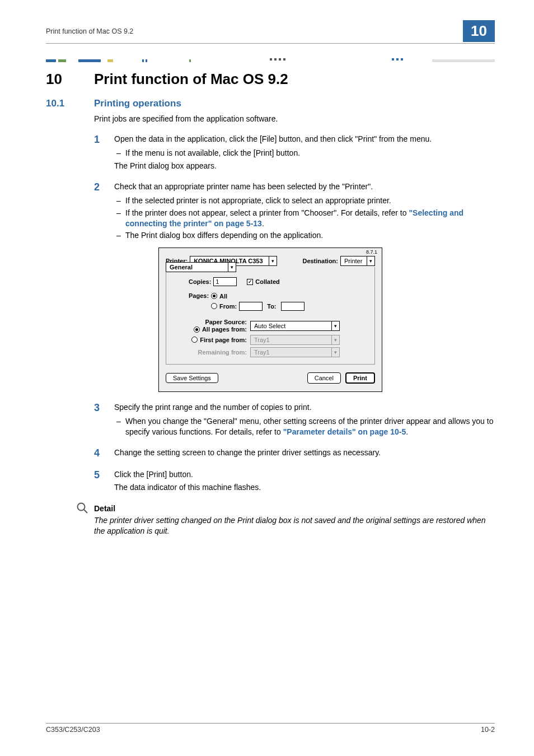 The height and width of the screenshot is (756, 534). What do you see at coordinates (270, 44) in the screenshot?
I see `header-rule` at bounding box center [270, 44].